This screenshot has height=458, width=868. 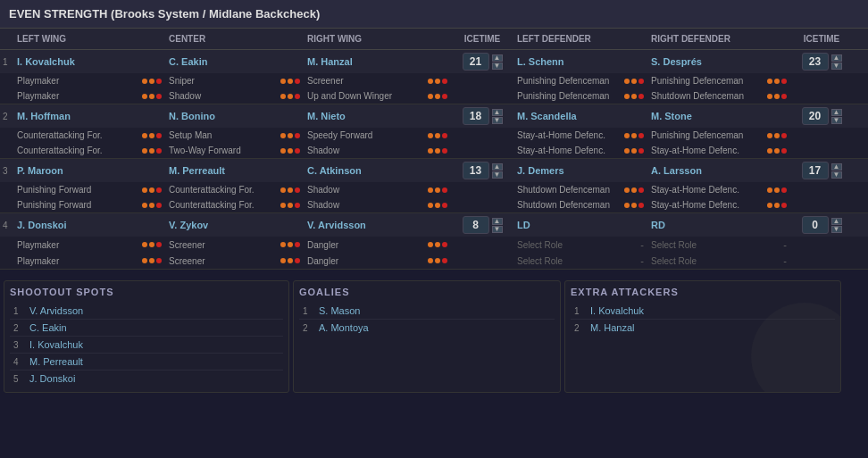 What do you see at coordinates (658, 225) in the screenshot?
I see `player-name: RD` at bounding box center [658, 225].